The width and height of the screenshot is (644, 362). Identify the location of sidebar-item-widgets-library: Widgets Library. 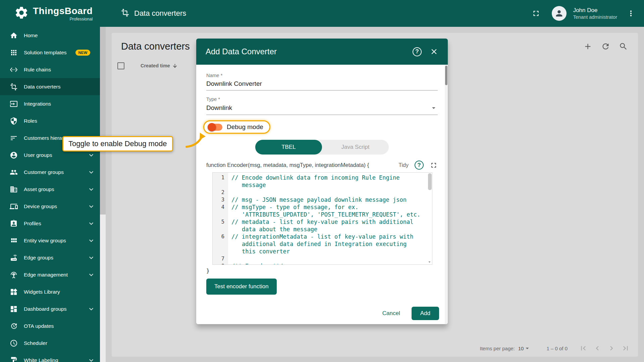
(50, 292).